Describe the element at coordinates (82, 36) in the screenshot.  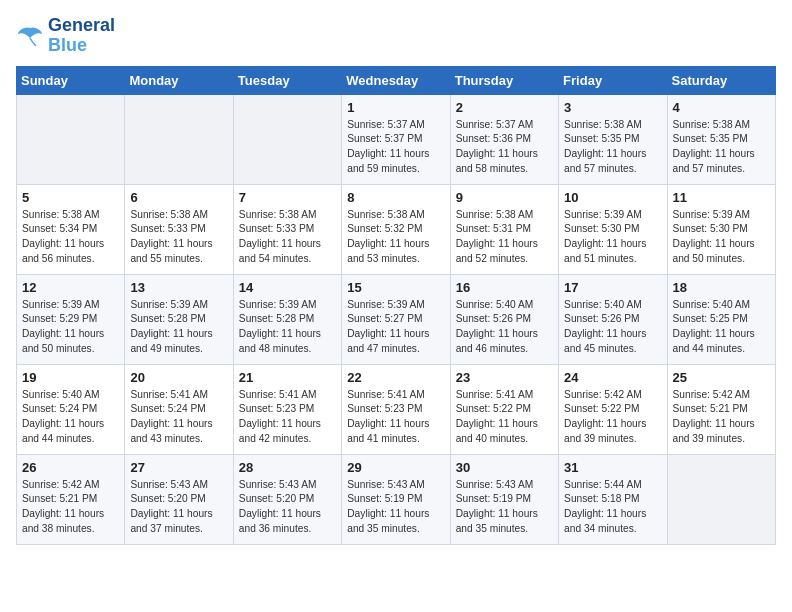
I see `logo-text: GeneralBlue` at that location.